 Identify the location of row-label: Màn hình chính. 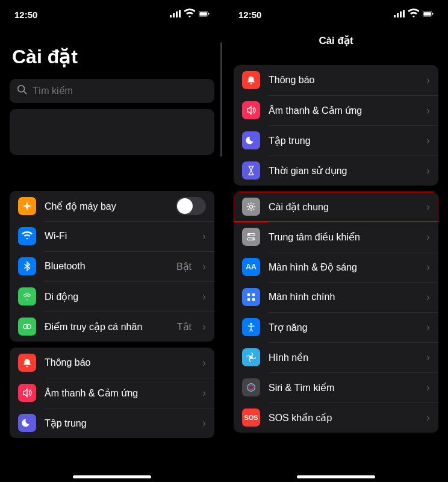
(343, 297).